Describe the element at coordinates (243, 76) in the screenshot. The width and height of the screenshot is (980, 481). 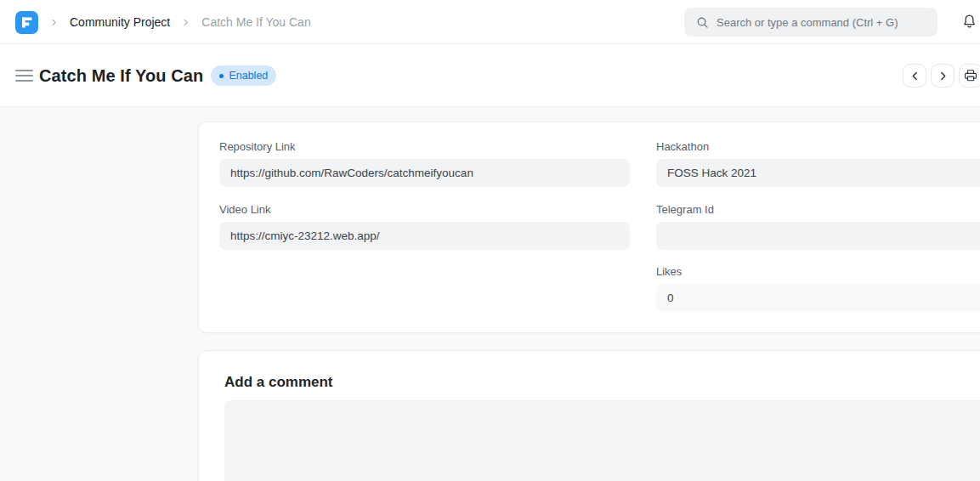
I see `status-badge: Enabled` at that location.